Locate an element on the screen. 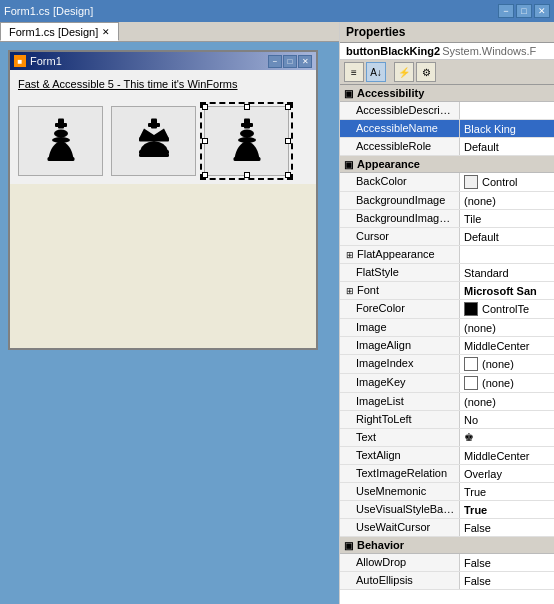  designer-tab: Form1.cs [Design] ✕ is located at coordinates (60, 32).